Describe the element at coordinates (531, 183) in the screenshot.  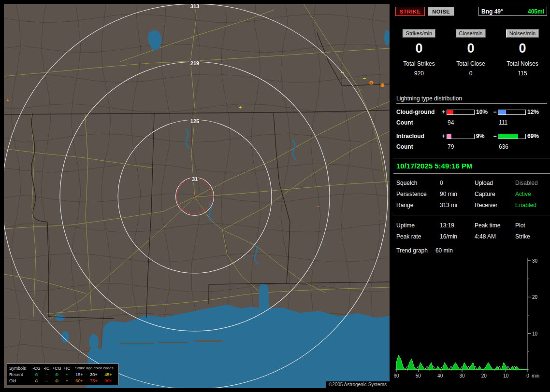
I see `upload-value: Disabled` at that location.